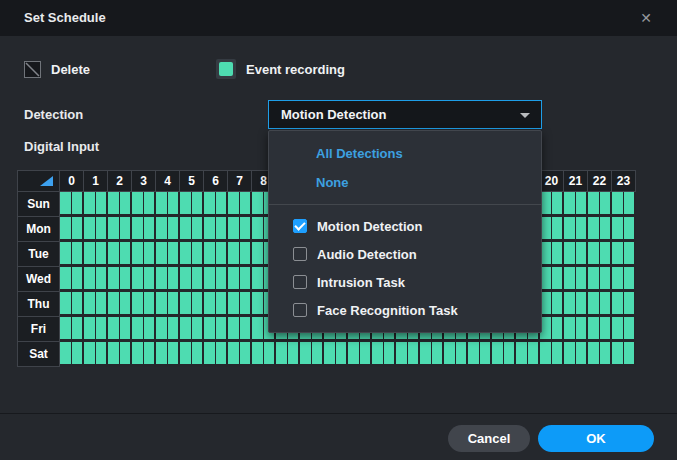  I want to click on cancel-button: Cancel, so click(489, 438).